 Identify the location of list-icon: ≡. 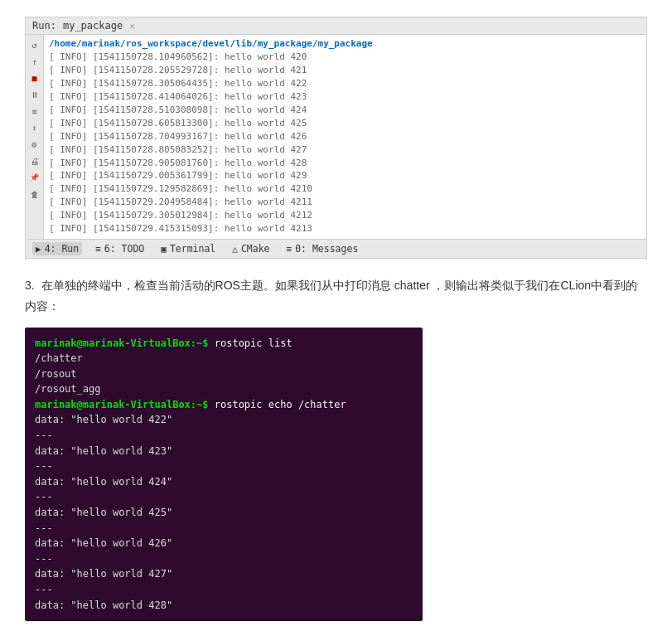
(35, 111).